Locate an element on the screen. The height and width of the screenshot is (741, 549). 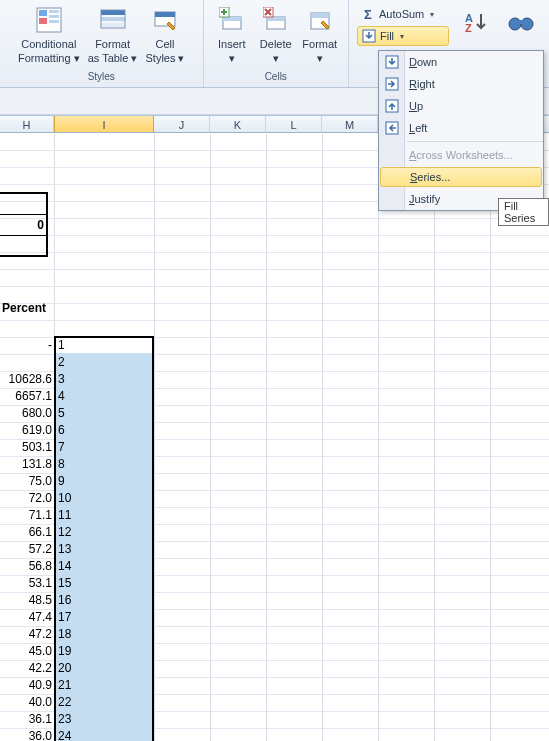
format-icon is located at coordinates (320, 20).